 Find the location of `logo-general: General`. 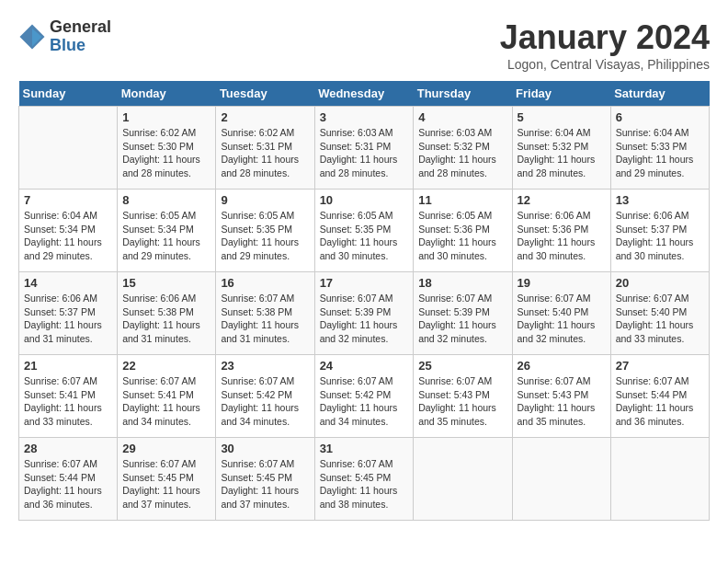

logo-general: General is located at coordinates (81, 28).